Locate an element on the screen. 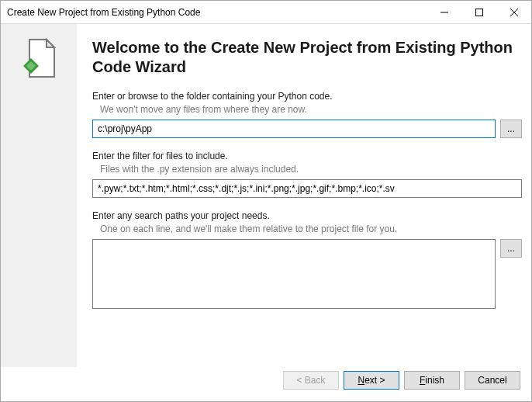 This screenshot has width=532, height=402. folder-hint: We won't move any files from where they … is located at coordinates (311, 109).